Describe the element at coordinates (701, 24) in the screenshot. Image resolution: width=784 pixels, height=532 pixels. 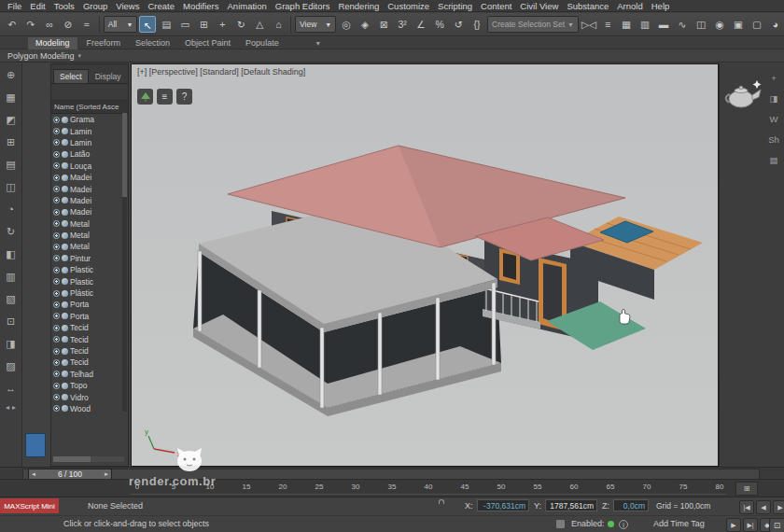
I see `schematic-view-icon: ◫` at that location.